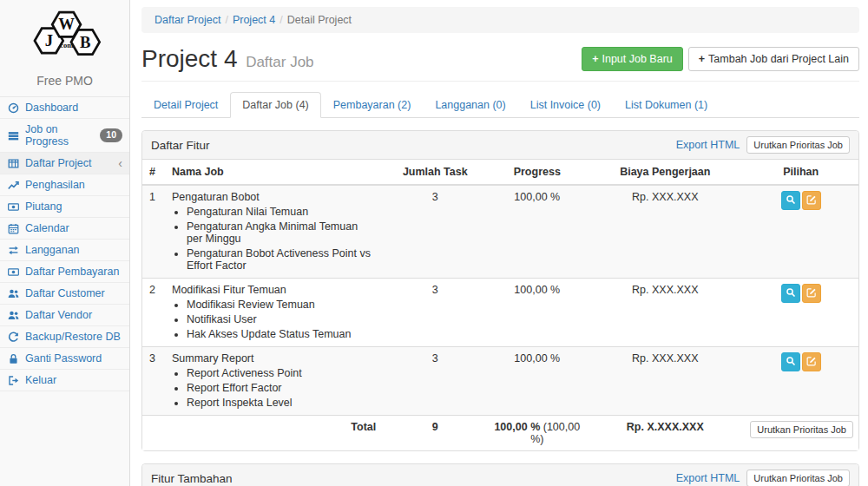 Image resolution: width=868 pixels, height=486 pixels. What do you see at coordinates (500, 382) in the screenshot?
I see `table-row: 3Summary ReportReport Activeness PointRe…` at bounding box center [500, 382].